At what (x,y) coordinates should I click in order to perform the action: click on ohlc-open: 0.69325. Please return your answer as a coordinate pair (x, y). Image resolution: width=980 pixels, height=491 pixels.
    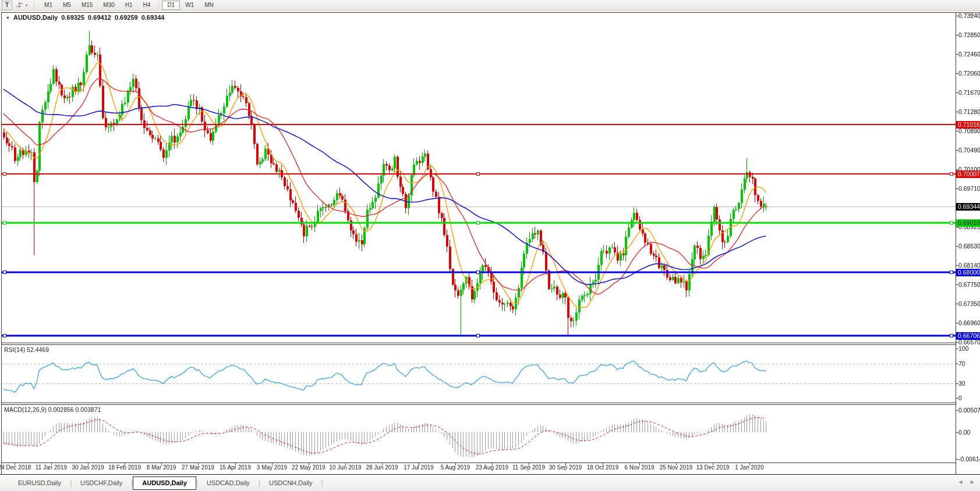
    Looking at the image, I should click on (73, 17).